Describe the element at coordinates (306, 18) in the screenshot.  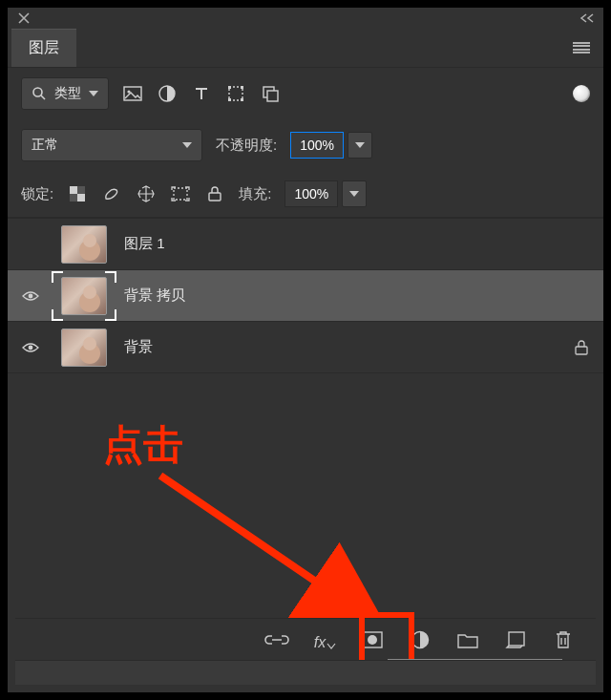
I see `panel-topbar` at that location.